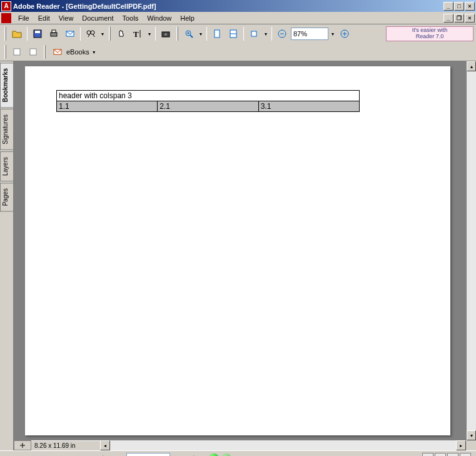  I want to click on search-button, so click(91, 34).